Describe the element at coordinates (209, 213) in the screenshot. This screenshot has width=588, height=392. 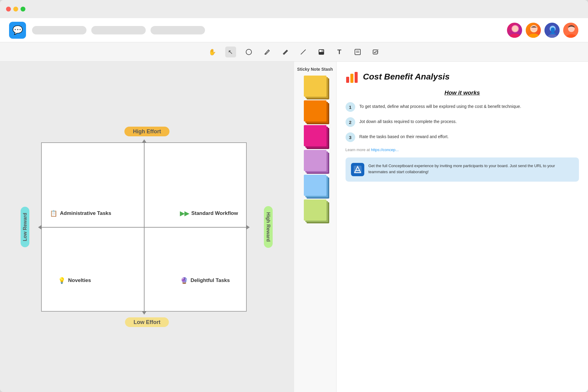
I see `standard-workflow-label: ▶▶ Standard Workflow` at that location.